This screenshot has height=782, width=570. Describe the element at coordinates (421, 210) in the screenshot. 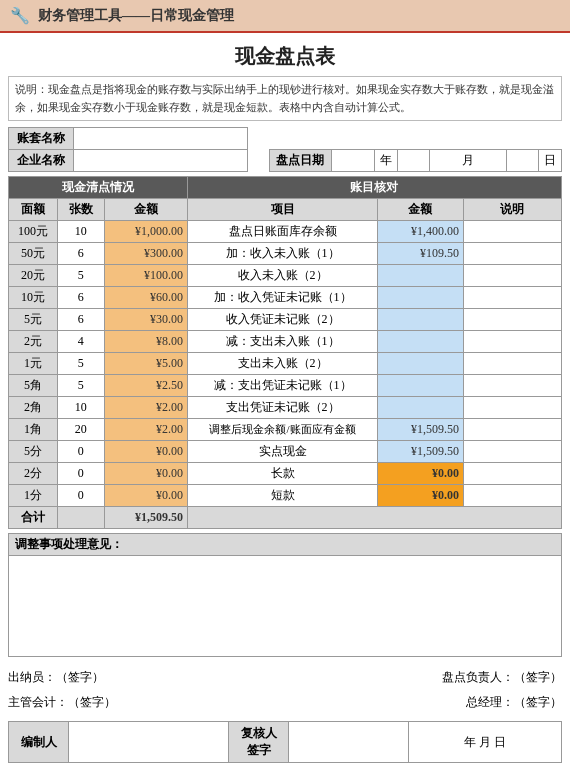

I see `col-acc-amount: 金额` at that location.